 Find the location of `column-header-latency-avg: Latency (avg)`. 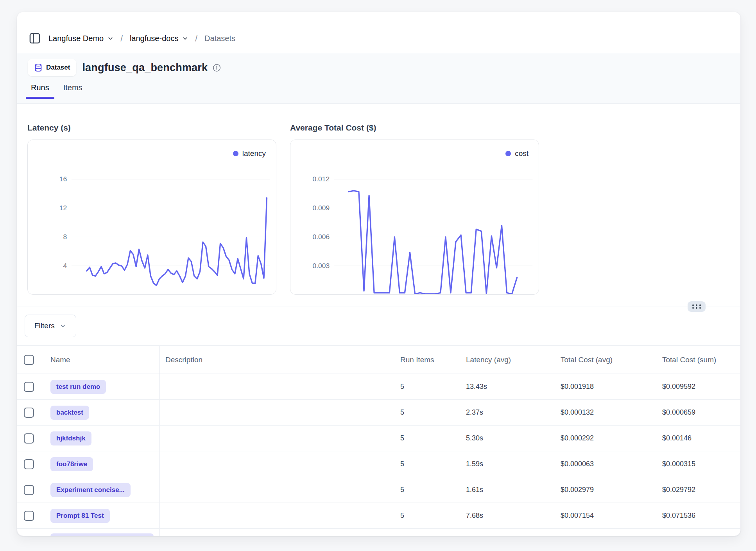

column-header-latency-avg: Latency (avg) is located at coordinates (504, 360).